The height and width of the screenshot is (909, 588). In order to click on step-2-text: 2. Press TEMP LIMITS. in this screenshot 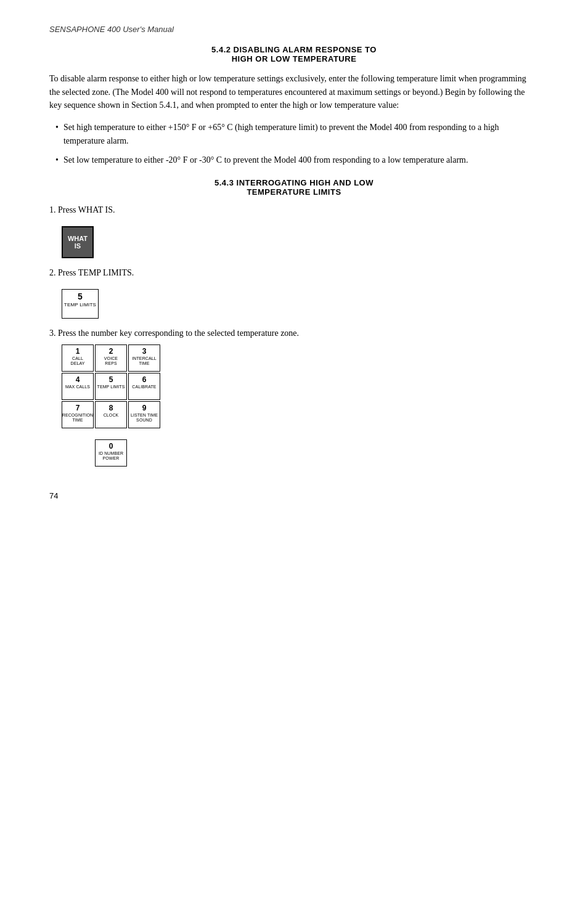, I will do `click(294, 273)`.